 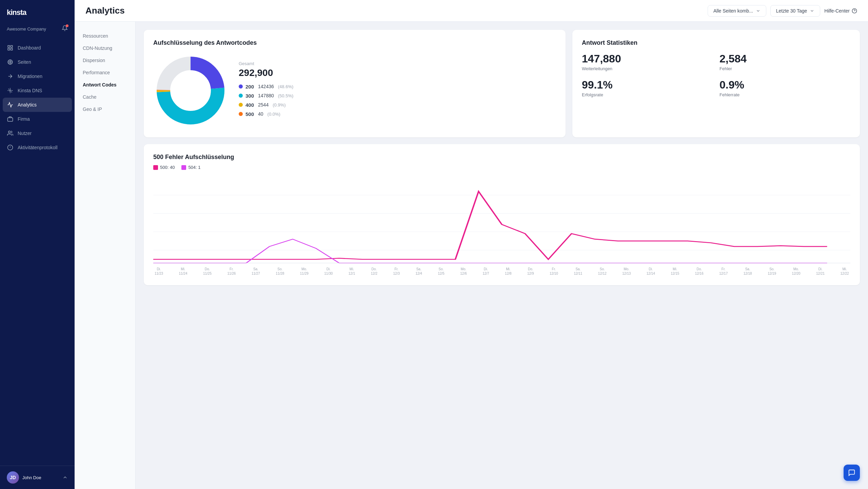 What do you see at coordinates (647, 85) in the screenshot?
I see `stat-value-erfolgsrate: 99.1%` at bounding box center [647, 85].